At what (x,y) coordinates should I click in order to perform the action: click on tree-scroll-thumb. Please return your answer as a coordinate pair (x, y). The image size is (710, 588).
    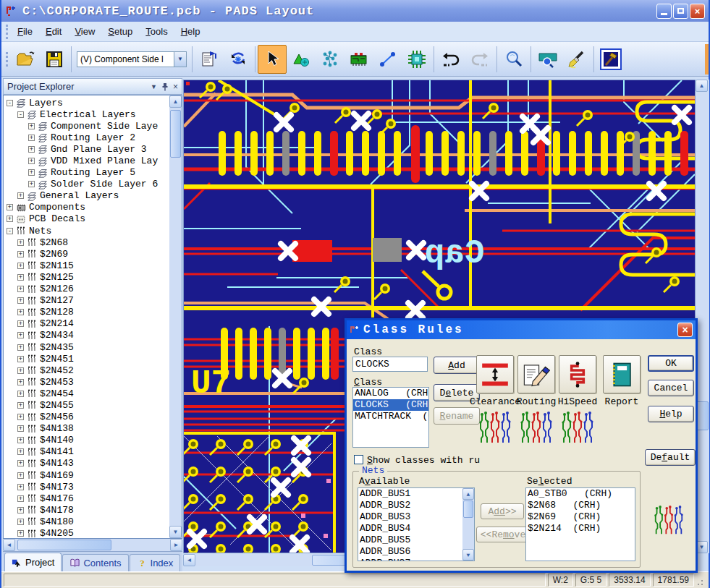
    Looking at the image, I should click on (175, 134).